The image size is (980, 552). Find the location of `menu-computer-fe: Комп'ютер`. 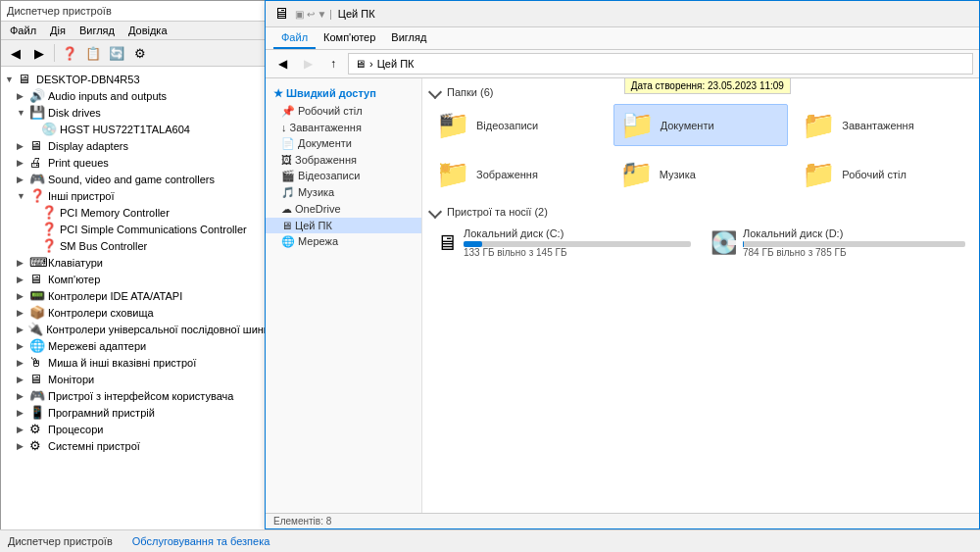

menu-computer-fe: Комп'ютер is located at coordinates (349, 38).